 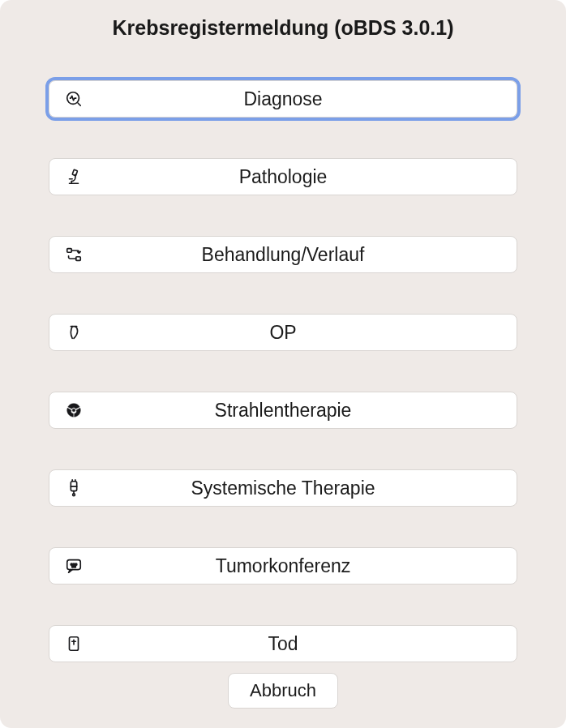 I want to click on dialog-footer: Abbruch, so click(x=283, y=691).